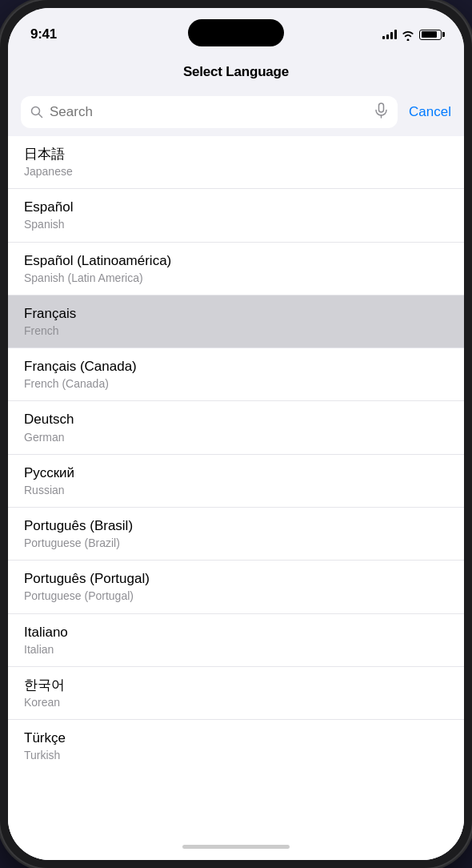  What do you see at coordinates (236, 155) in the screenshot?
I see `language-native-name: 日本語` at bounding box center [236, 155].